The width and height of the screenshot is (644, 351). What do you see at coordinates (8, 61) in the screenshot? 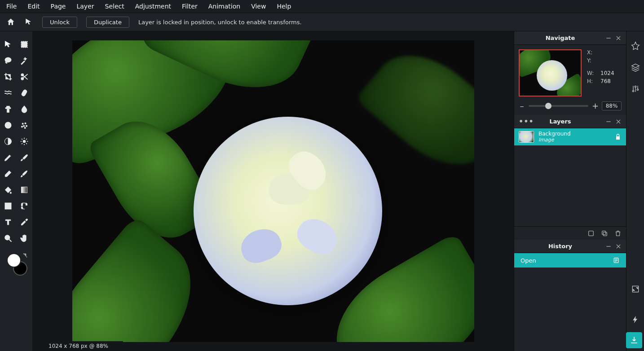
I see `lasso-tool` at bounding box center [8, 61].